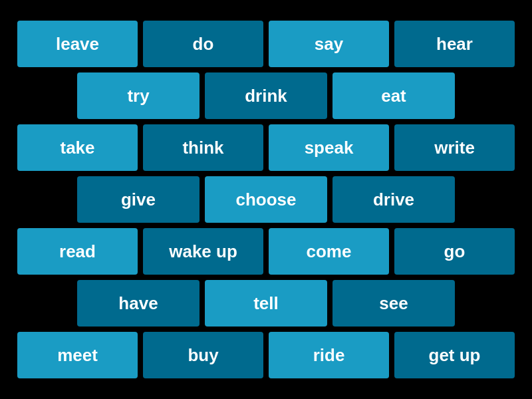 This screenshot has width=532, height=399. What do you see at coordinates (394, 200) in the screenshot?
I see `tile-drive: drive` at bounding box center [394, 200].